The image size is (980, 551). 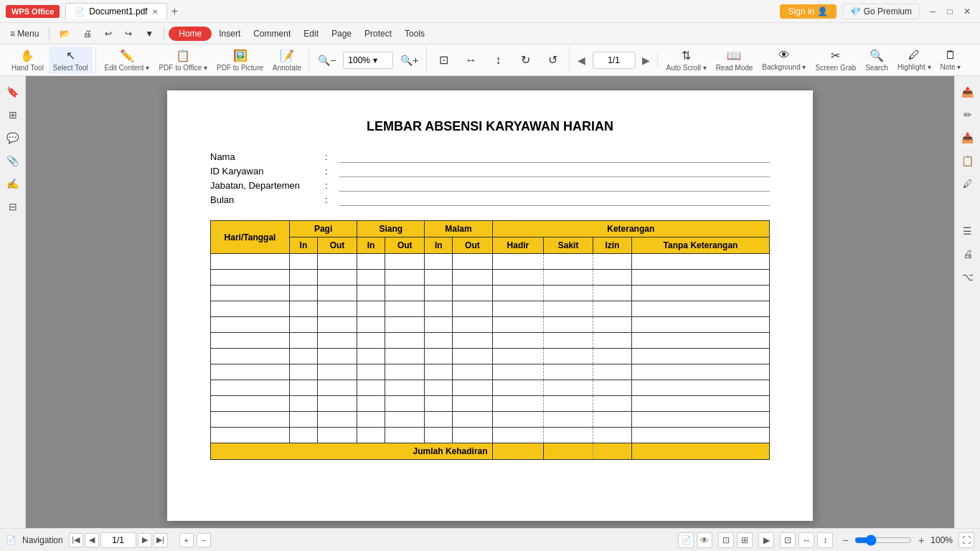 I want to click on menu-redo-arrow: ▼, so click(x=149, y=34).